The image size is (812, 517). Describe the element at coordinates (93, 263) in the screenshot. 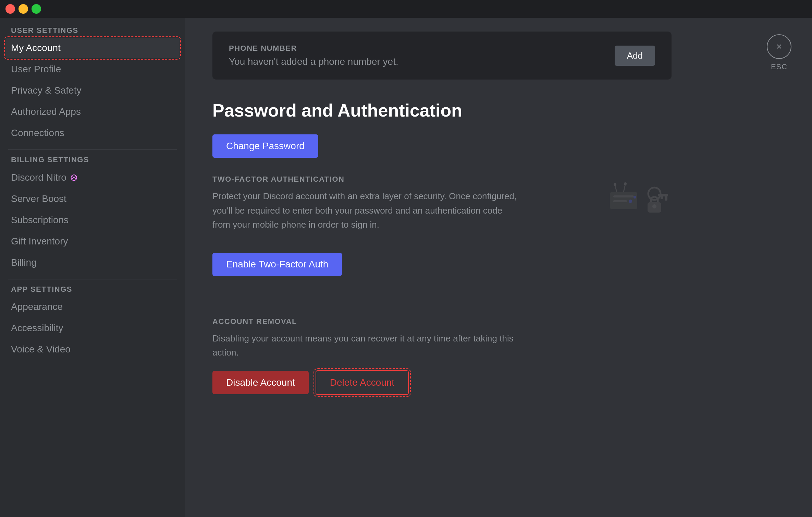

I see `sidebar-item-billing: Billing` at that location.